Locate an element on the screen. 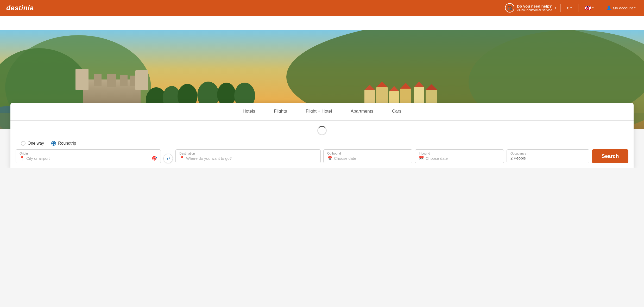  currency-chevron: ▾ is located at coordinates (571, 8).